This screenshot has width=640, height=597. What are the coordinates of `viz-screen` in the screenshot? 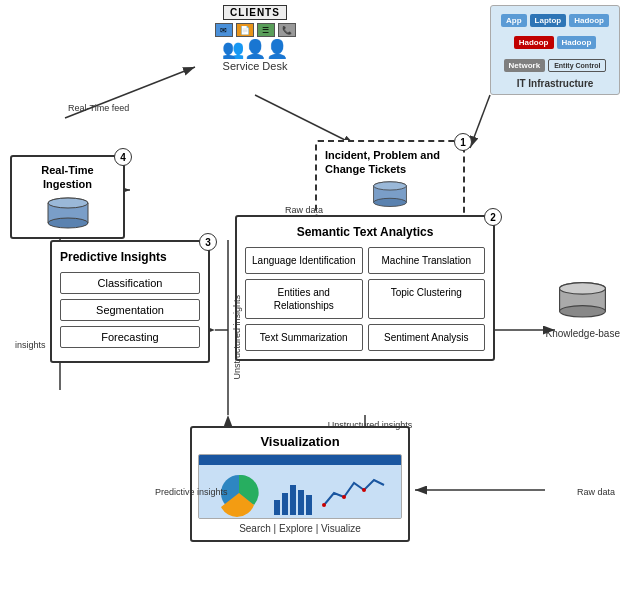 It's located at (300, 486).